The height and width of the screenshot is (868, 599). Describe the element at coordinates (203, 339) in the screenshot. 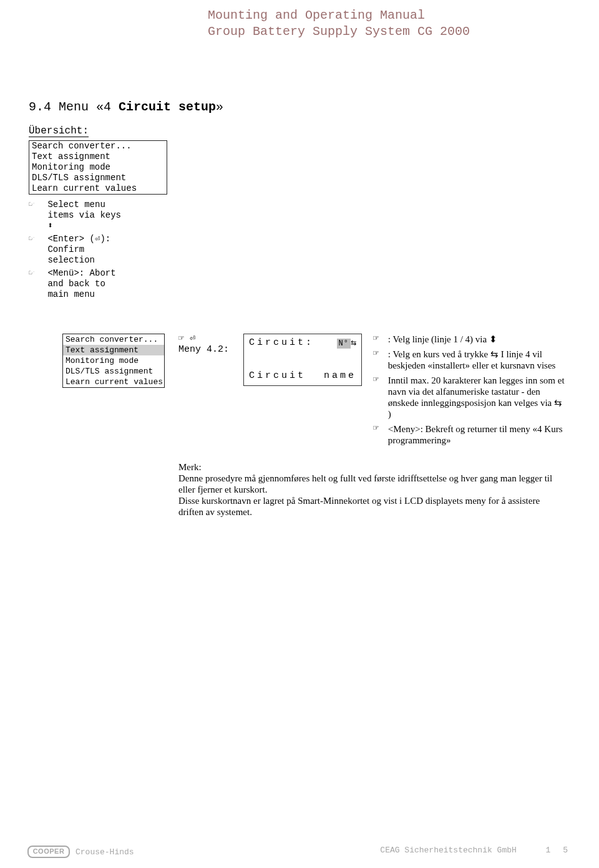

I see `meny-hand-enter: ☞ ⏎` at that location.